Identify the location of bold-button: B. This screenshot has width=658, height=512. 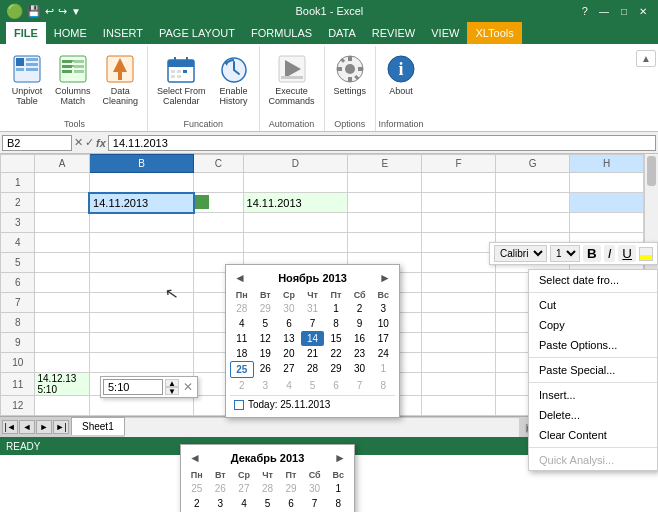
(592, 254).